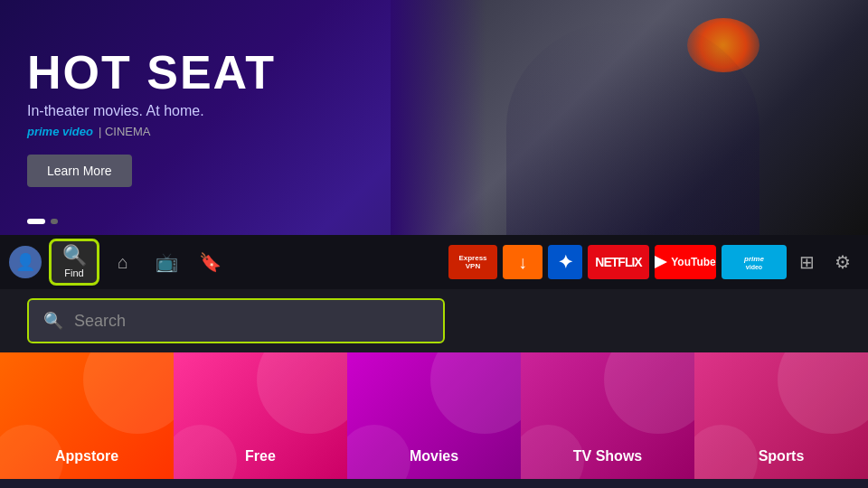 The width and height of the screenshot is (868, 488). Describe the element at coordinates (74, 273) in the screenshot. I see `find-label: Find` at that location.